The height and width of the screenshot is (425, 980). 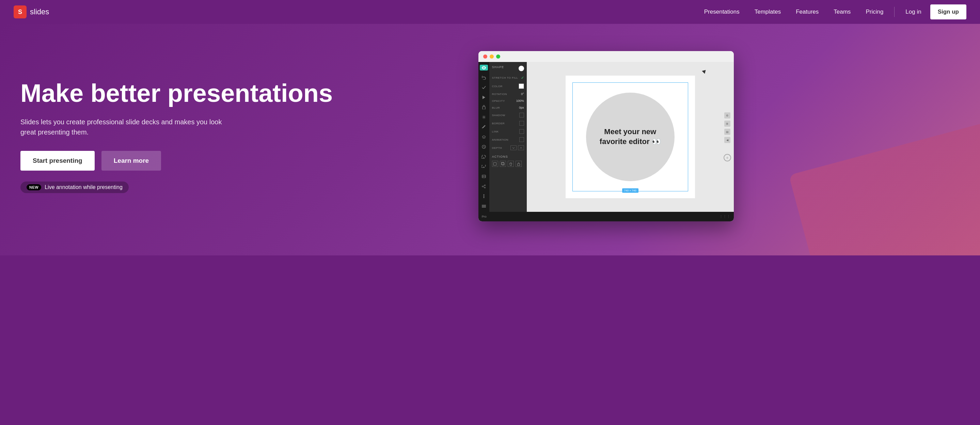 What do you see at coordinates (500, 157) in the screenshot?
I see `actions-title: ACTIONS` at bounding box center [500, 157].